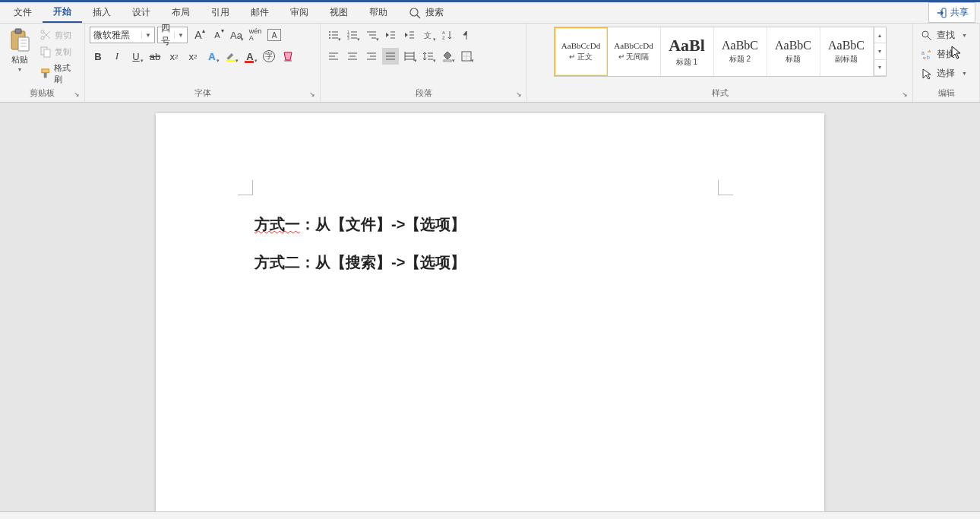 The height and width of the screenshot is (519, 980). I want to click on font-size-combo: 四号▼, so click(172, 35).